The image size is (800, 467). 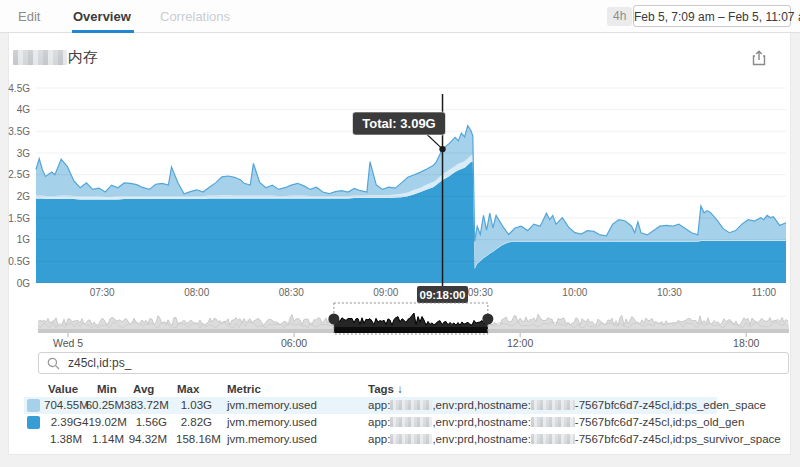 I want to click on selection-handle-right, so click(x=488, y=320).